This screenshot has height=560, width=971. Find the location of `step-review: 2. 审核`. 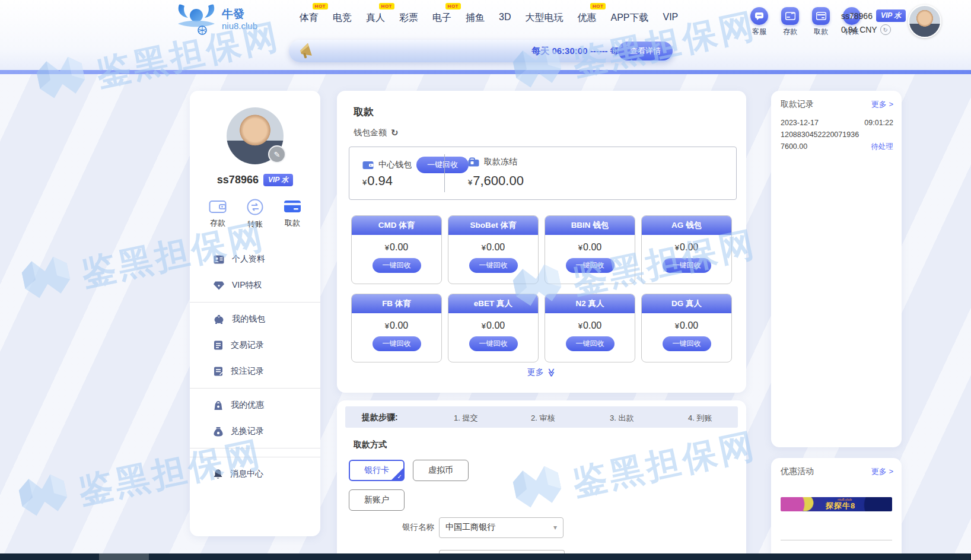

step-review: 2. 审核 is located at coordinates (543, 418).